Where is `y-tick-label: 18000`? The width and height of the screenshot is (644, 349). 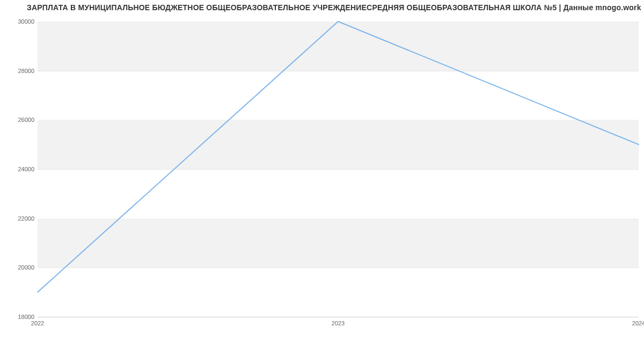 y-tick-label: 18000 is located at coordinates (18, 317).